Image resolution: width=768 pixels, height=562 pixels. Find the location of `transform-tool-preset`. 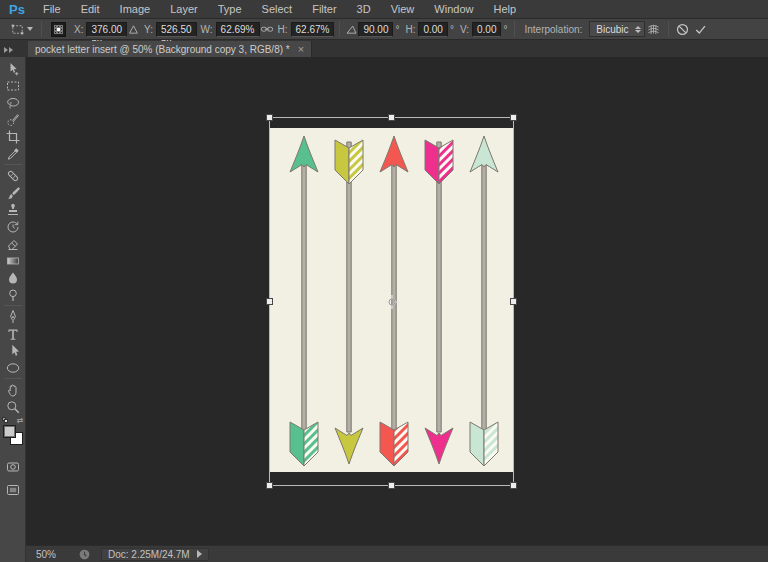

transform-tool-preset is located at coordinates (22, 30).